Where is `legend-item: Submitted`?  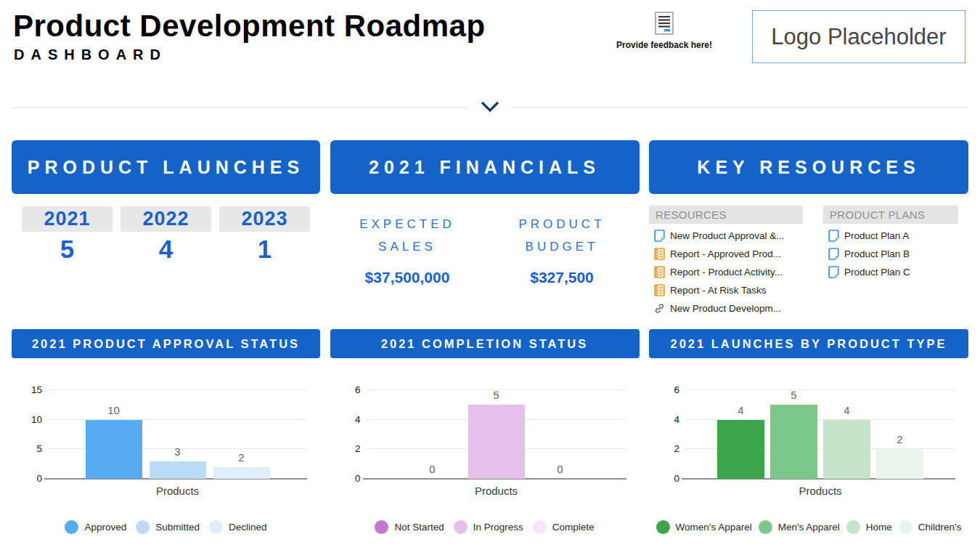
legend-item: Submitted is located at coordinates (168, 527).